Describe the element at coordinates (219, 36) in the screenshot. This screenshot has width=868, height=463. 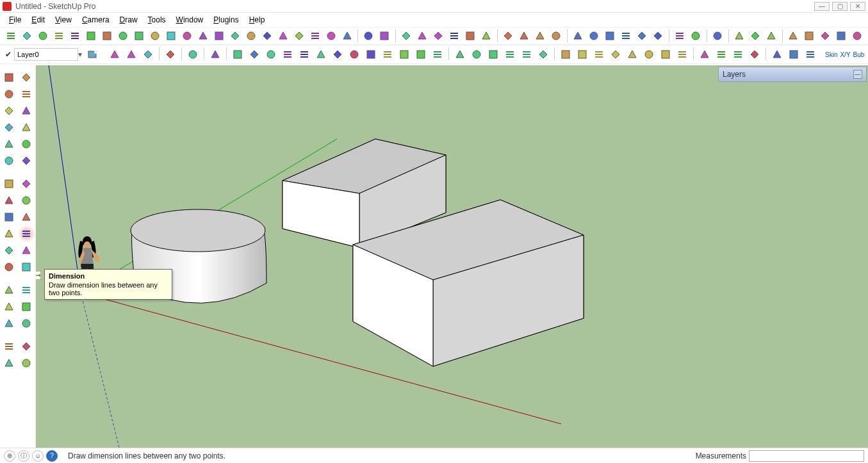
I see `measure-icon` at that location.